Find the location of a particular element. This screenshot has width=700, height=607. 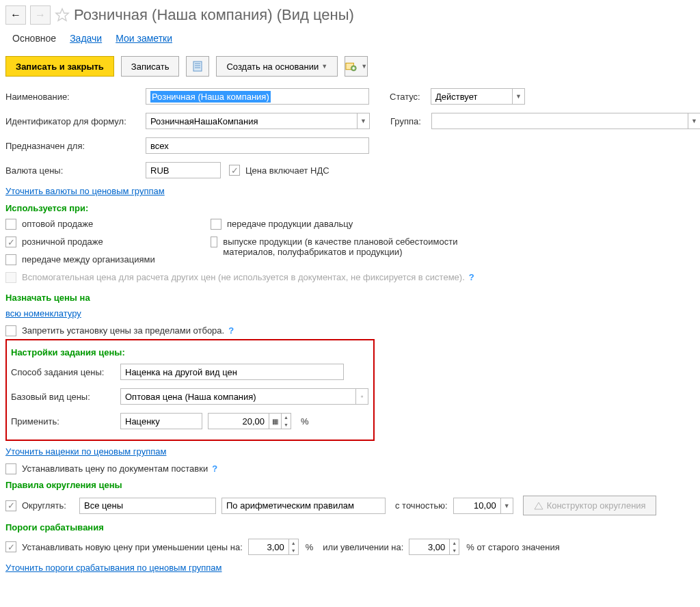

page-title: Розничная (Наша компания) (Вид цены) is located at coordinates (214, 15).